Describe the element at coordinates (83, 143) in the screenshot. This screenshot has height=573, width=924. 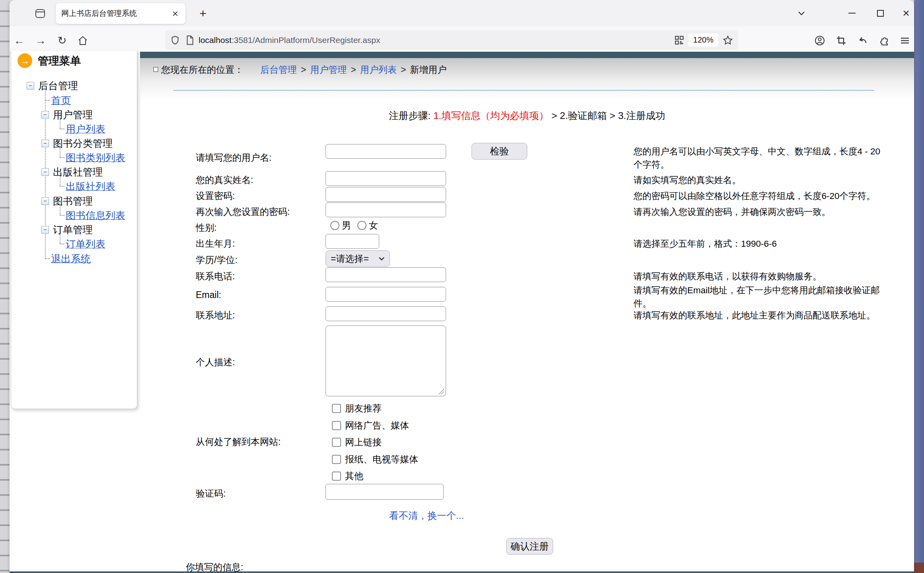
I see `tree-label: 图书分类管理` at that location.